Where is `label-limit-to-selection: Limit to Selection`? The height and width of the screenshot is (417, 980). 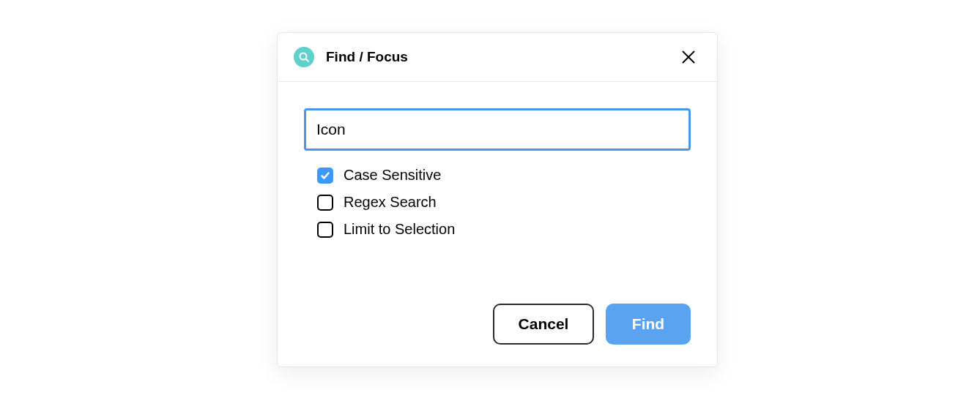
label-limit-to-selection: Limit to Selection is located at coordinates (399, 230).